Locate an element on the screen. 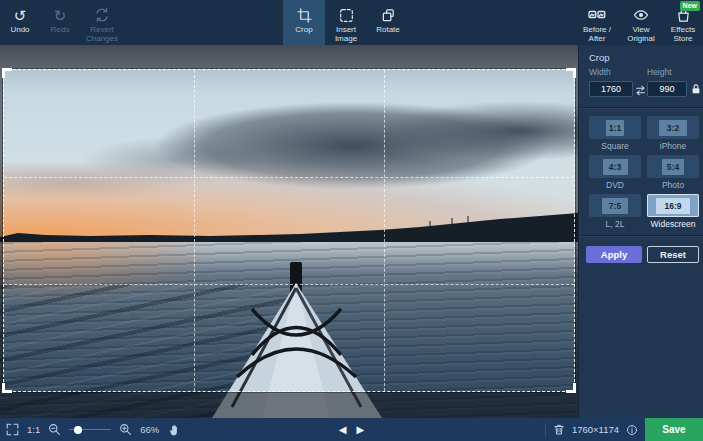 The width and height of the screenshot is (703, 441). crop-shade-bottom is located at coordinates (289, 405).